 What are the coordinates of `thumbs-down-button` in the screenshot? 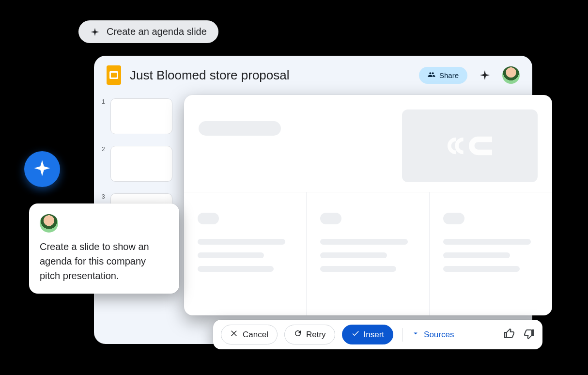 It's located at (529, 334).